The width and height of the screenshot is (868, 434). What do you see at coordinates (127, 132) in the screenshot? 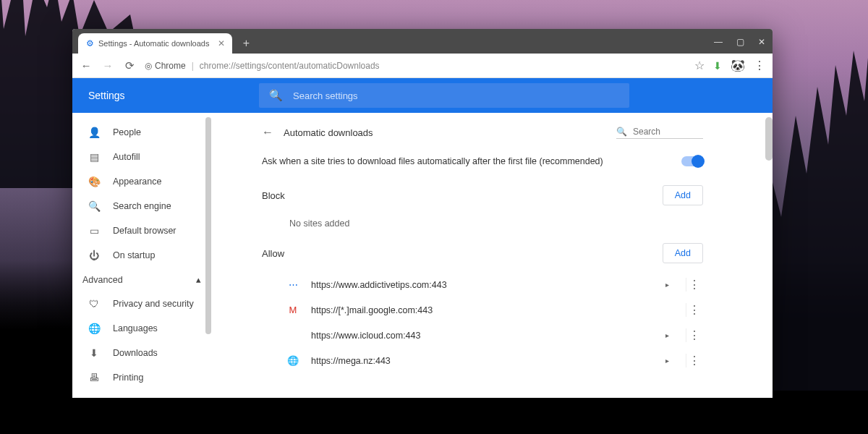
I see `sidebar-item-label: People` at bounding box center [127, 132].